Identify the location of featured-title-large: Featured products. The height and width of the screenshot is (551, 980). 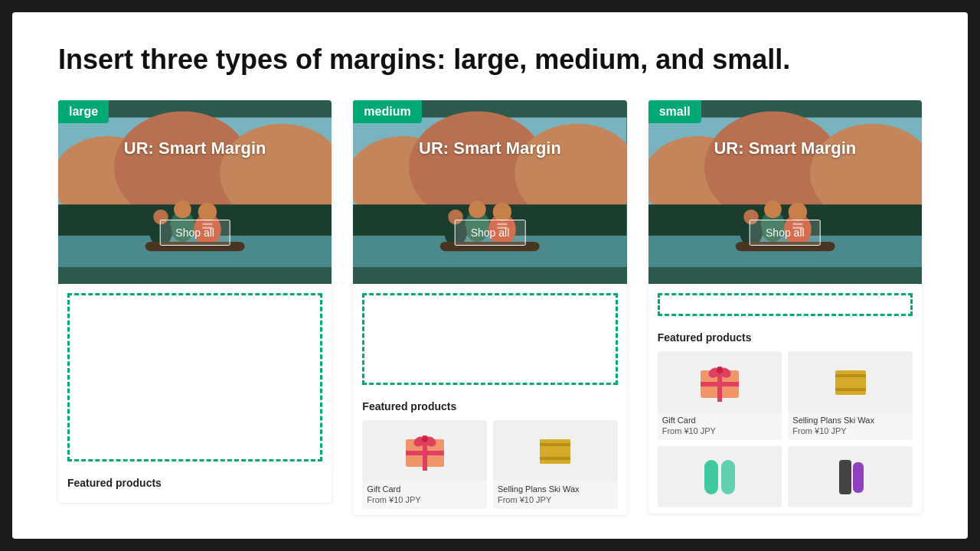
(194, 483).